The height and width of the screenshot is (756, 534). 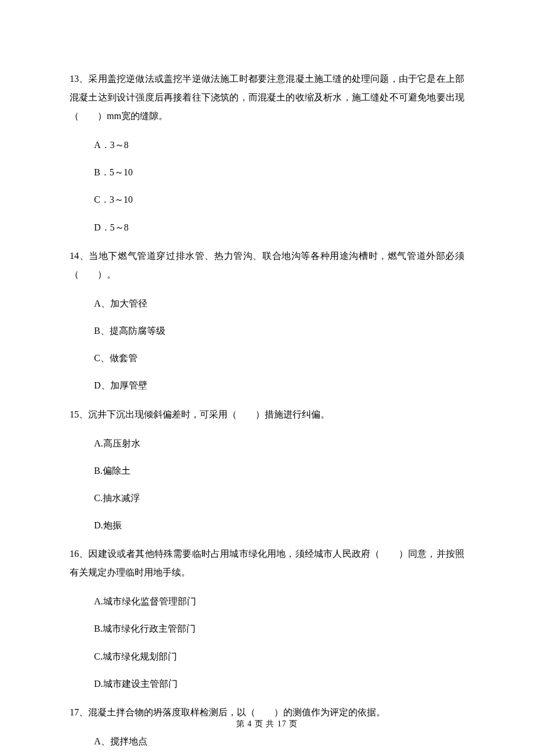 What do you see at coordinates (267, 484) in the screenshot?
I see `options-group: A.高压射水 B.偏除土 C.抽水减浮 D.炮振` at bounding box center [267, 484].